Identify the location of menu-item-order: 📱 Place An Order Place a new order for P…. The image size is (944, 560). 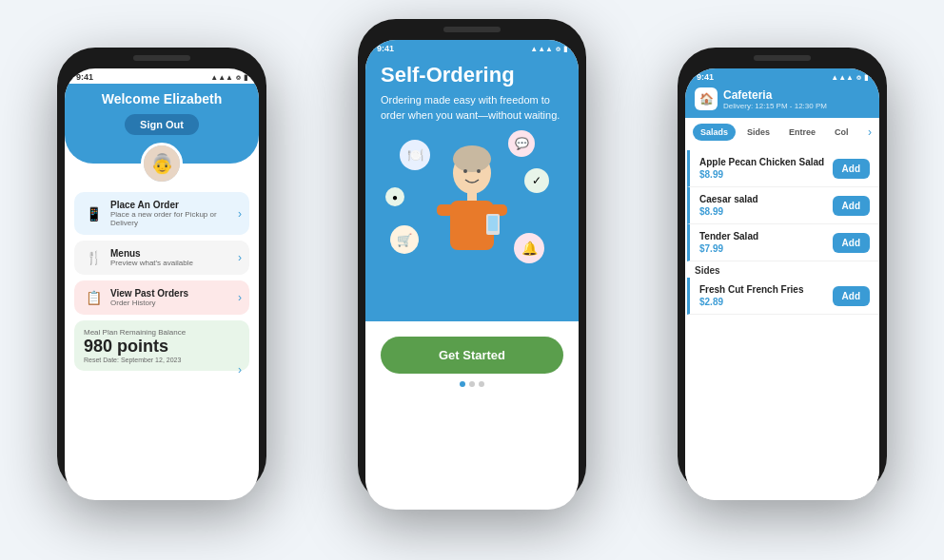
(162, 213).